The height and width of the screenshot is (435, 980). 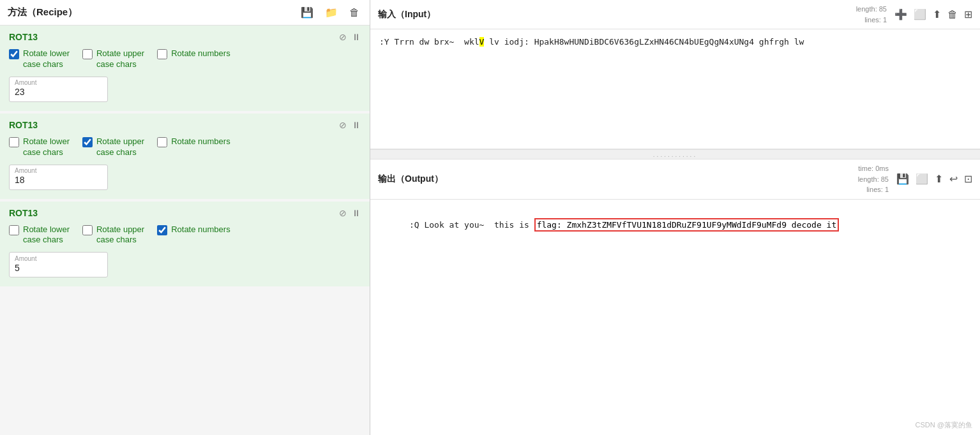 What do you see at coordinates (59, 89) in the screenshot?
I see `amount-field-1: Amount 23` at bounding box center [59, 89].